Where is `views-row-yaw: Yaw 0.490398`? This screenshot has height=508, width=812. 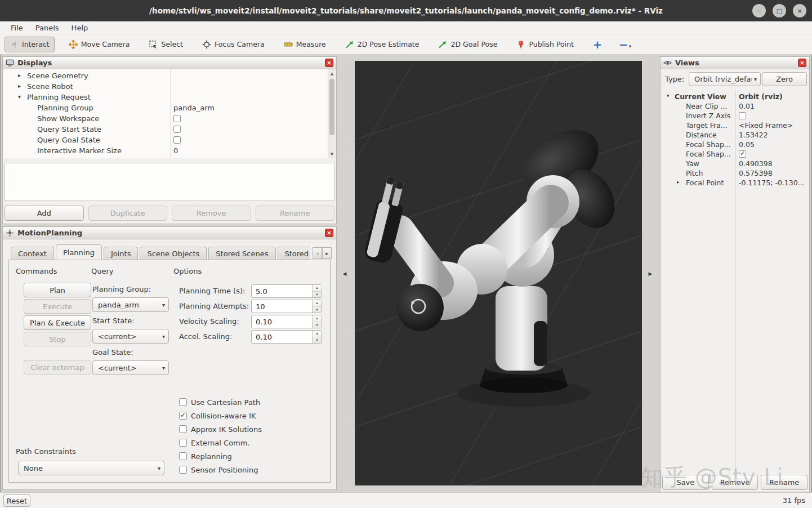 views-row-yaw: Yaw 0.490398 is located at coordinates (735, 163).